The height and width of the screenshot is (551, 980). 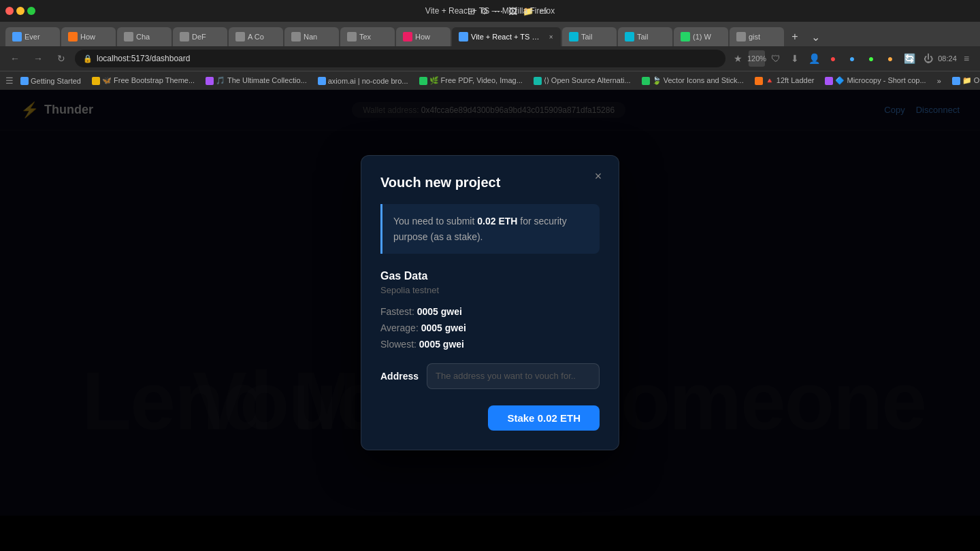 I want to click on tab-tex: Tex, so click(x=368, y=37).